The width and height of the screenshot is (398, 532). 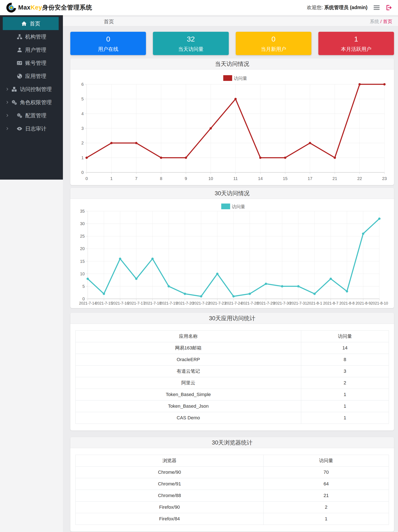 What do you see at coordinates (112, 178) in the screenshot?
I see `x-axis-label: 1` at bounding box center [112, 178].